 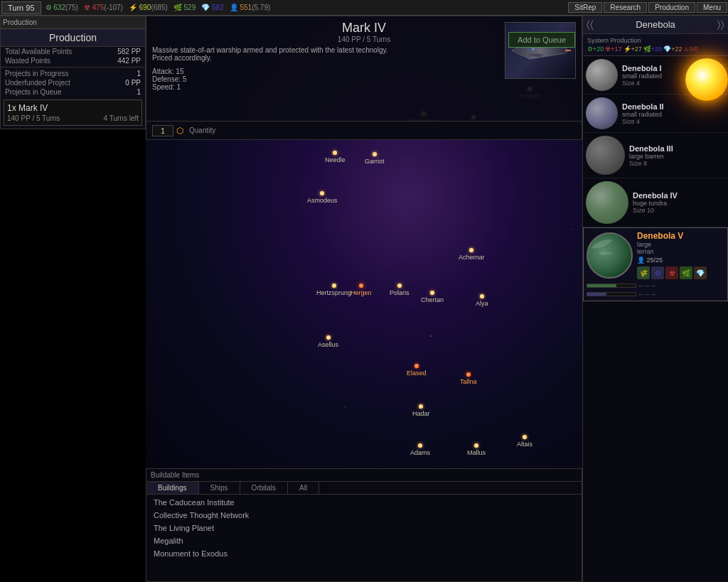 What do you see at coordinates (364, 528) in the screenshot?
I see `list-item: The Living Planet` at bounding box center [364, 528].